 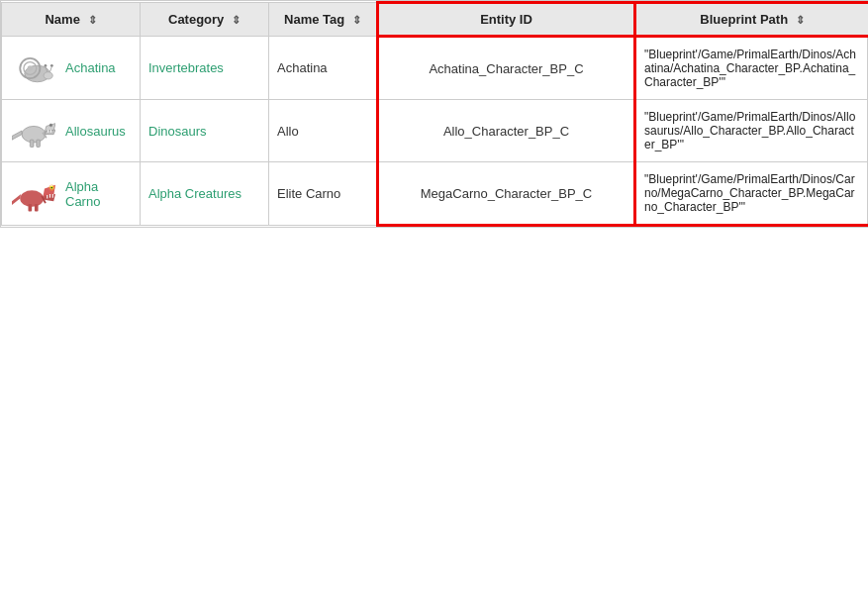 What do you see at coordinates (205, 131) in the screenshot?
I see `cell-category-allosaurus: Dinosaurs` at bounding box center [205, 131].